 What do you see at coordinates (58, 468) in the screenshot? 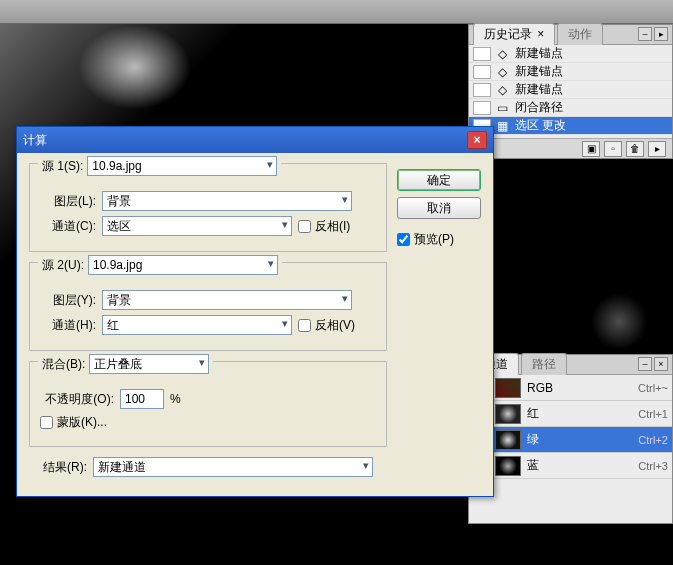
I see `result-label: 结果(R):` at bounding box center [58, 468].